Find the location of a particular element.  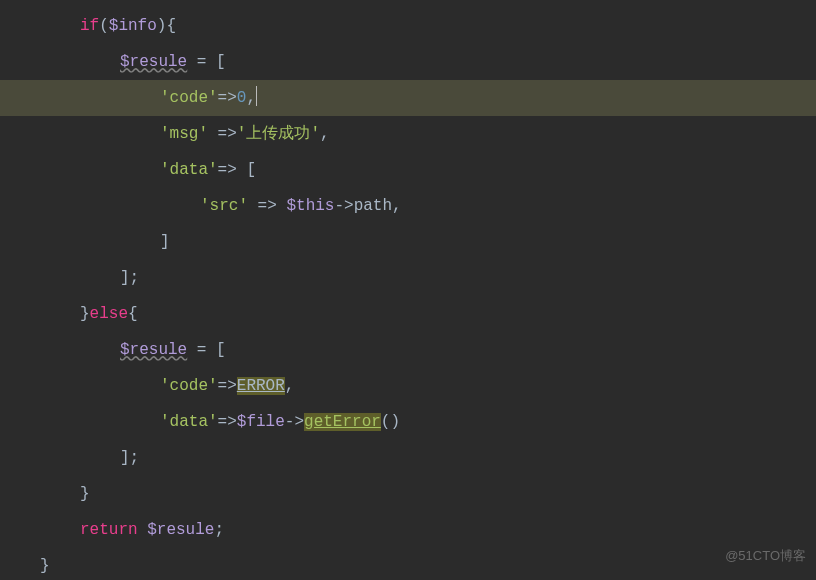

property-path: path is located at coordinates (373, 206).